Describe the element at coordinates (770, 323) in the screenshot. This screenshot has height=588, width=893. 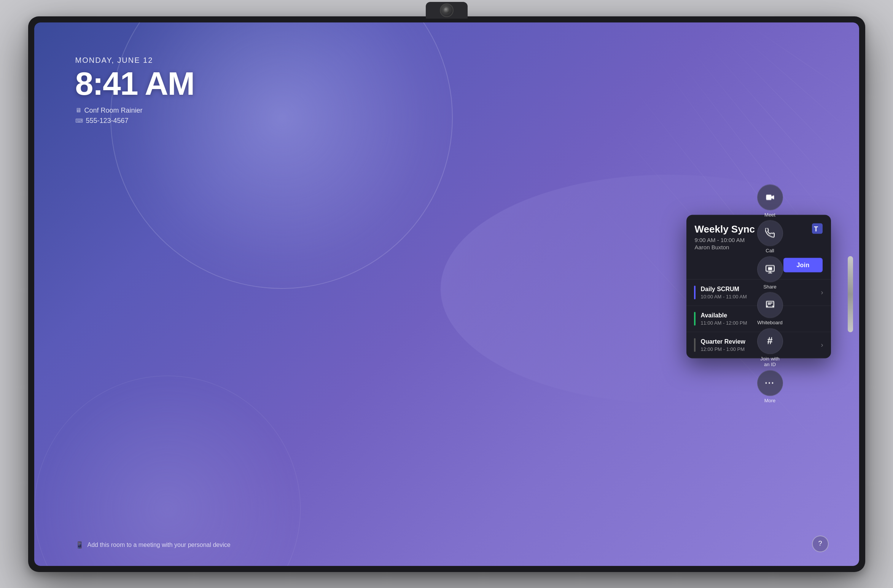
I see `whiteboard-label: Whiteboard` at that location.